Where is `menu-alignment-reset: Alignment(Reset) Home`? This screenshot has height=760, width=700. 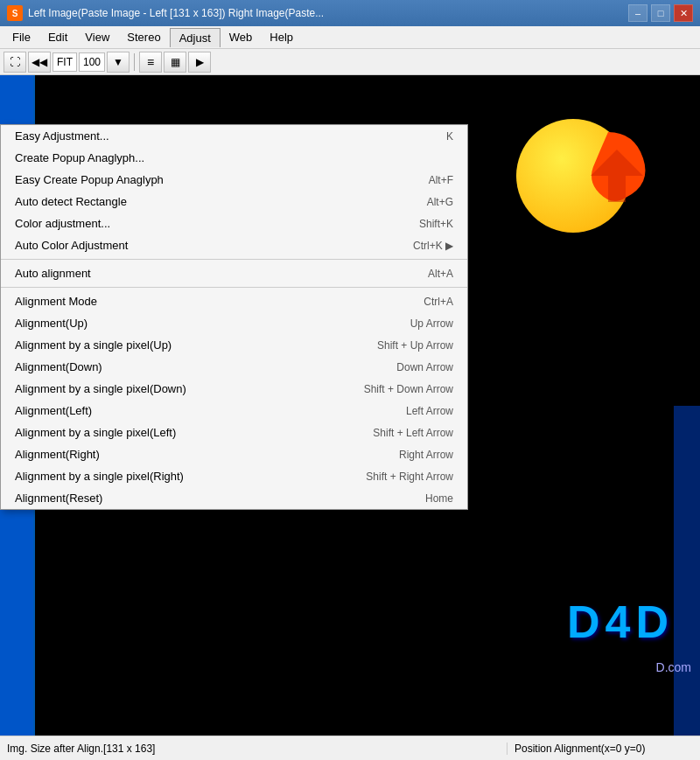
menu-alignment-reset: Alignment(Reset) Home is located at coordinates (234, 499).